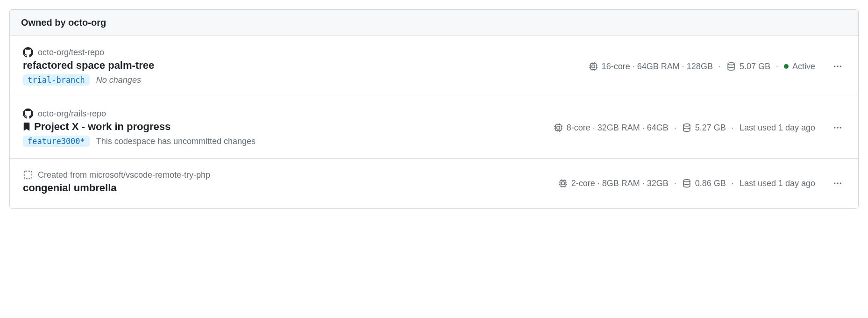  What do you see at coordinates (748, 66) in the screenshot?
I see `storage-group: 5.07 GB` at bounding box center [748, 66].